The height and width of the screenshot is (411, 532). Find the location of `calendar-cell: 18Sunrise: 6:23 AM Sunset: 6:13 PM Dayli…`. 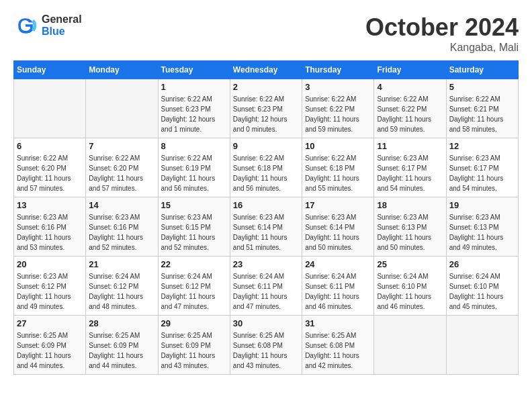

calendar-cell: 18Sunrise: 6:23 AM Sunset: 6:13 PM Dayli… is located at coordinates (410, 227).